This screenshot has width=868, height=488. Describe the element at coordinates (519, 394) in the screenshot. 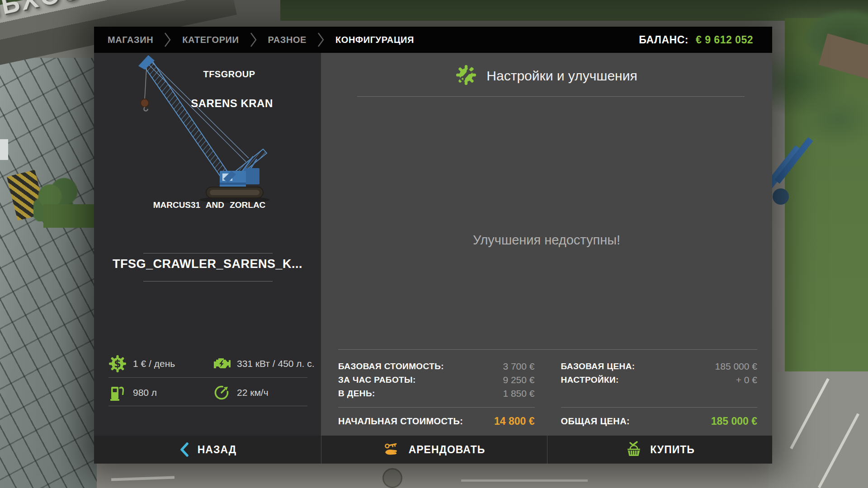

I see `cost-value: 1 850 €` at that location.